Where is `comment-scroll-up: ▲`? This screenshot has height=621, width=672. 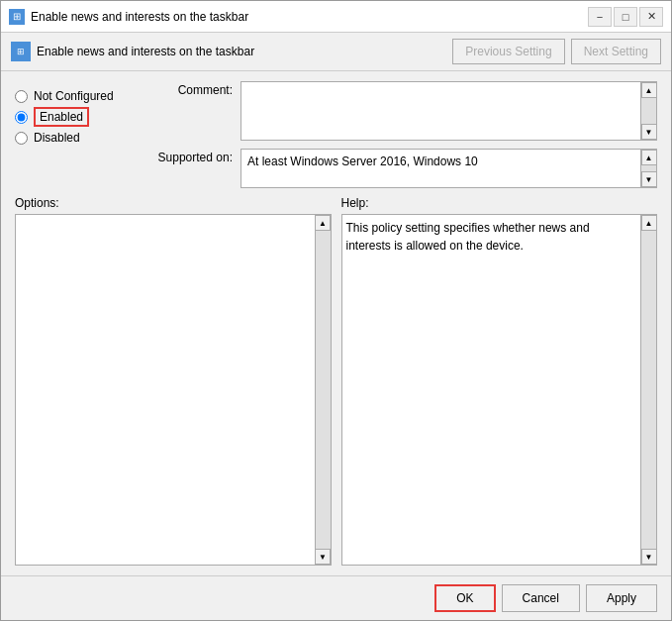 comment-scroll-up: ▲ is located at coordinates (649, 90).